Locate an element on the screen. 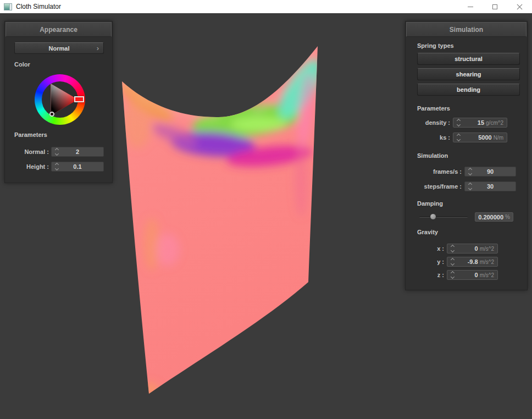 This screenshot has width=532, height=419. close-icon is located at coordinates (520, 7).